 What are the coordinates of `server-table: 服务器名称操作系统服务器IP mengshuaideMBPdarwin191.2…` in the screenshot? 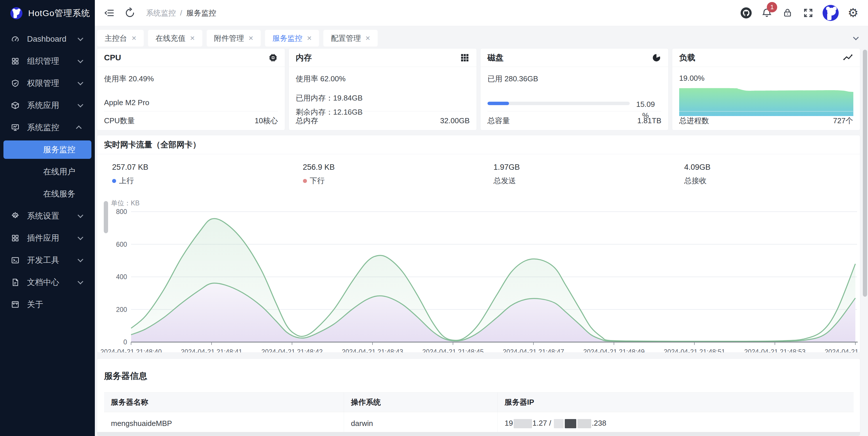 It's located at (479, 413).